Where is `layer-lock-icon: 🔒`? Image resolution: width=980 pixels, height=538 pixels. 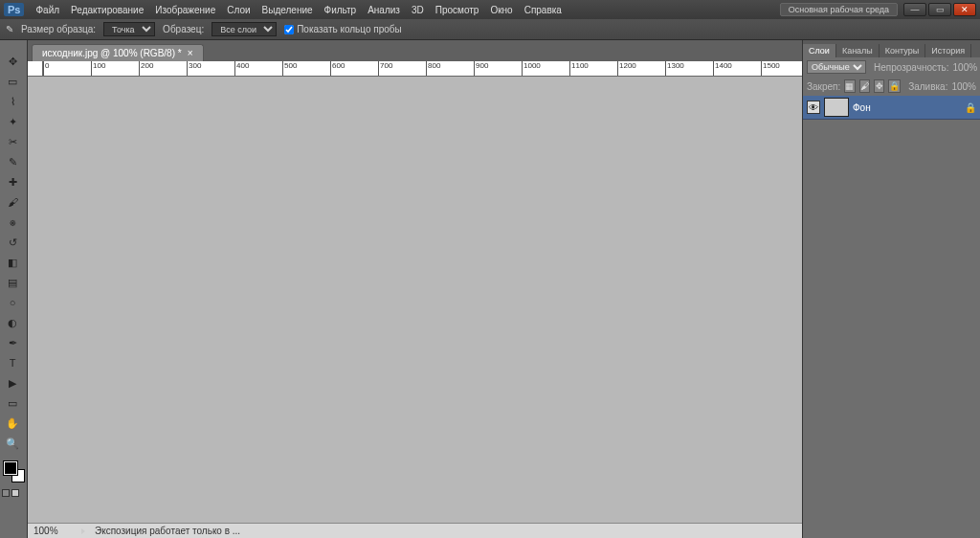 layer-lock-icon: 🔒 is located at coordinates (970, 107).